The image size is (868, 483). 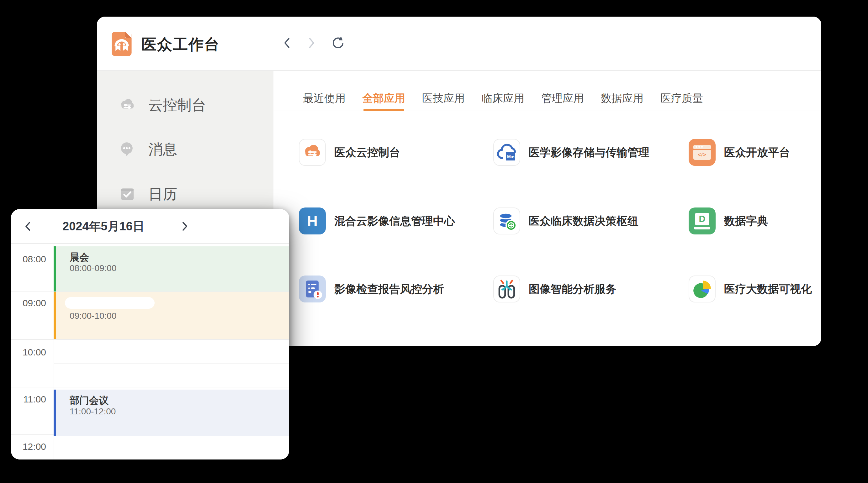 What do you see at coordinates (682, 101) in the screenshot?
I see `tab-quality: 医疗质量` at bounding box center [682, 101].